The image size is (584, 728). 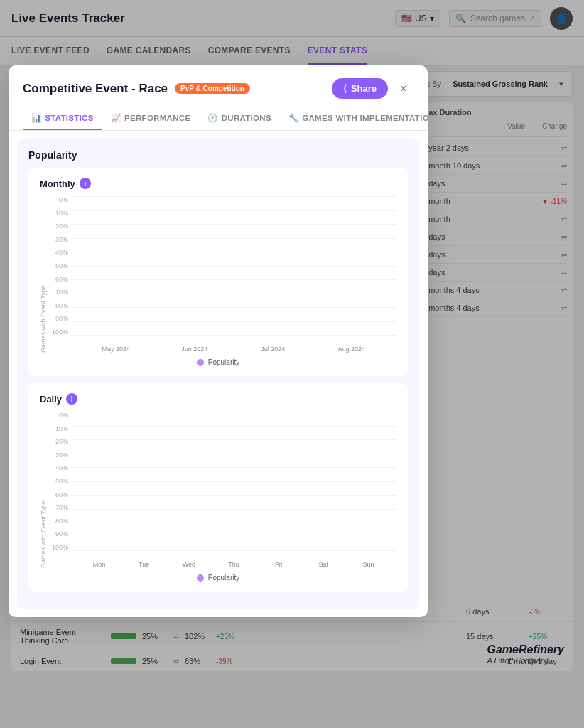 What do you see at coordinates (200, 578) in the screenshot?
I see `legend-dot-daily` at bounding box center [200, 578].